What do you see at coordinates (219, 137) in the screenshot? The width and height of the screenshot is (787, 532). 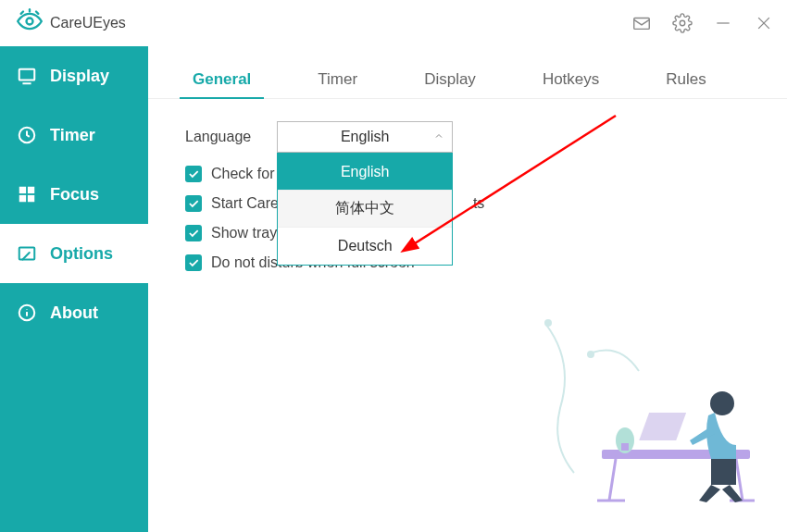 I see `language-label: Language` at bounding box center [219, 137].